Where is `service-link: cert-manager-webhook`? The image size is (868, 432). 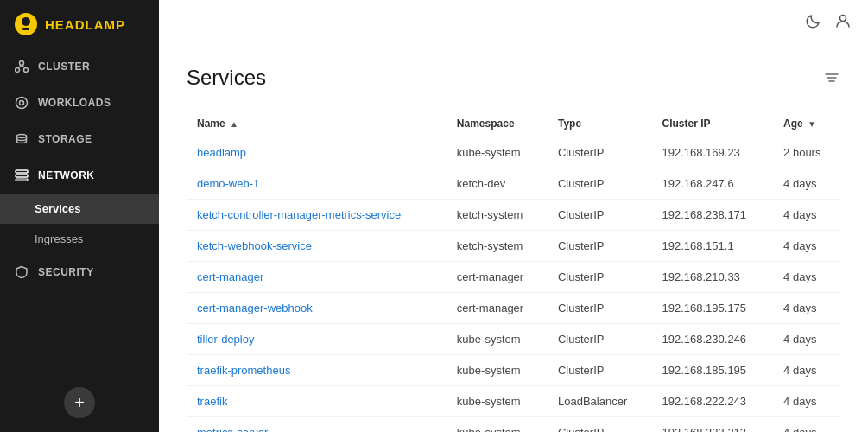 service-link: cert-manager-webhook is located at coordinates (255, 308).